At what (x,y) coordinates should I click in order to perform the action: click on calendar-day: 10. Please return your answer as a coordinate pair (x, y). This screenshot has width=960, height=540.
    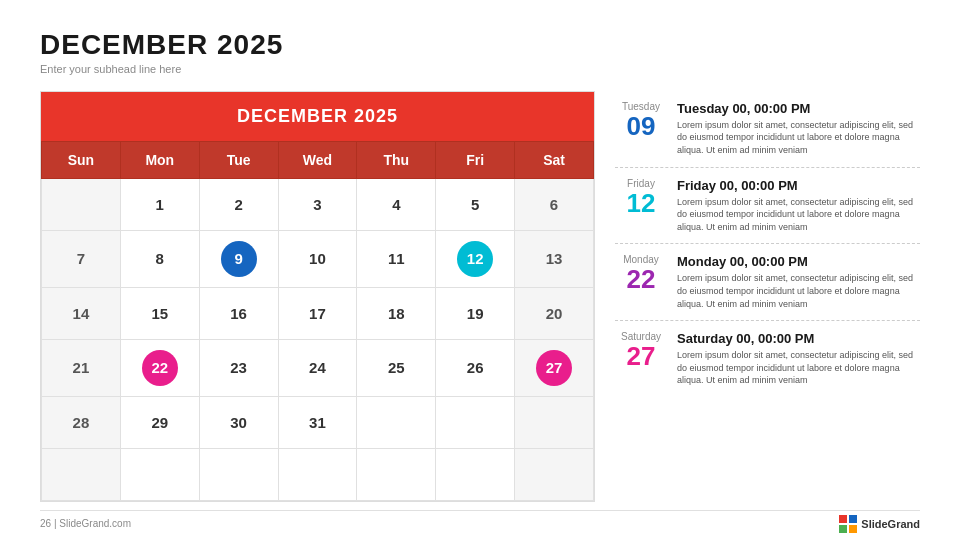
    Looking at the image, I should click on (318, 258).